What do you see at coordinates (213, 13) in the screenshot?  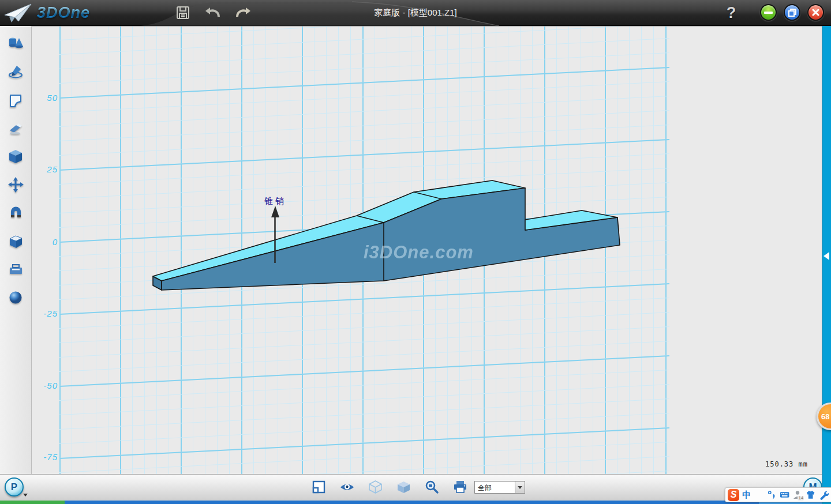 I see `titlebar-toolbar` at bounding box center [213, 13].